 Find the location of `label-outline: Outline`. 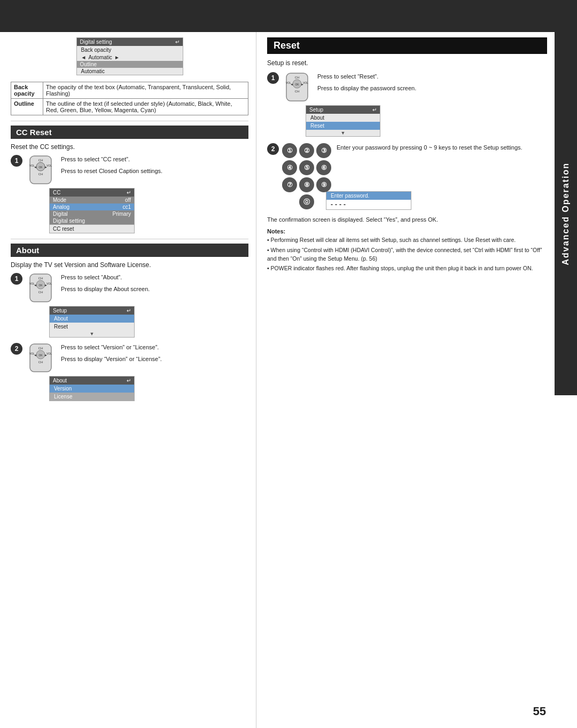

label-outline: Outline is located at coordinates (27, 107).